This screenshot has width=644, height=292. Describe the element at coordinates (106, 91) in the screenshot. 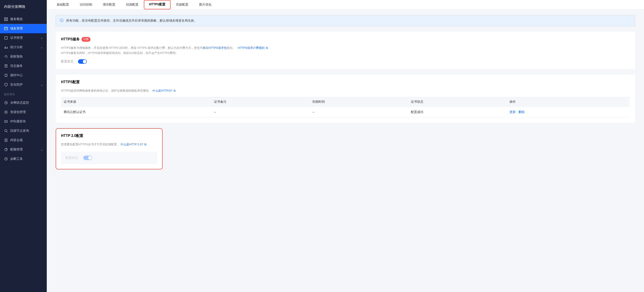

I see `desc-text: HTTPS提供对网络服务器的身份认证，保护交换数据的隐私和完整性。` at that location.